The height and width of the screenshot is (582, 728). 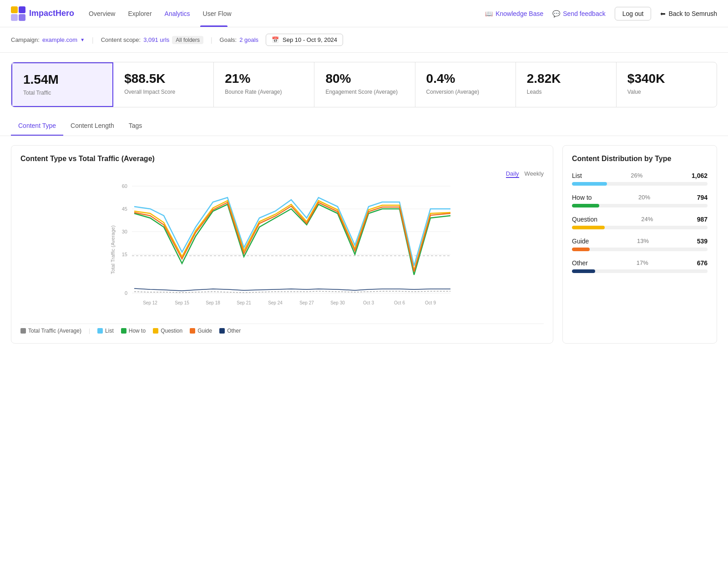 I want to click on metric-label-3: Engagement Score (Average), so click(x=364, y=92).